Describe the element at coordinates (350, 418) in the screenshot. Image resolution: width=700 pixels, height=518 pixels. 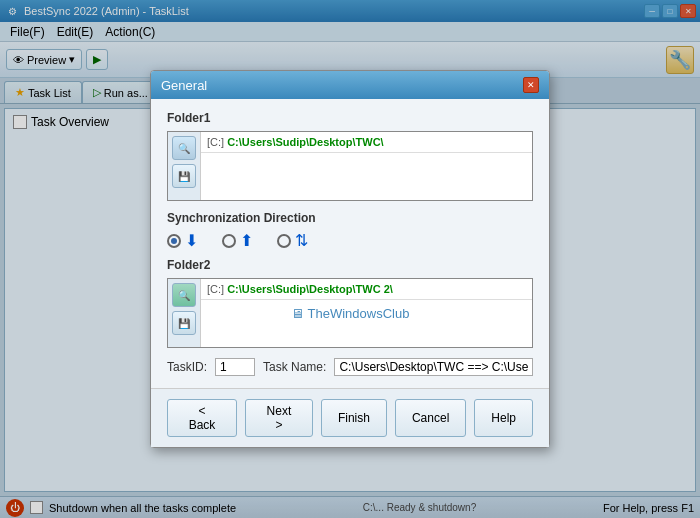
I see `modal-buttons: < Back Next > Finish Cancel Help` at that location.